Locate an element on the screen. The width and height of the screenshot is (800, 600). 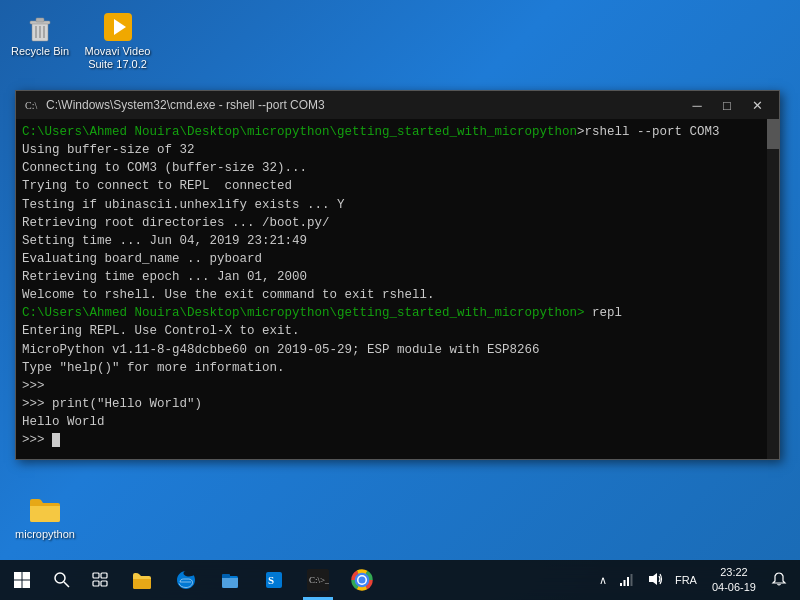
cmd-titlebar: C:\ C:\Windows\System32\cmd.exe - rshell… is located at coordinates (398, 105).